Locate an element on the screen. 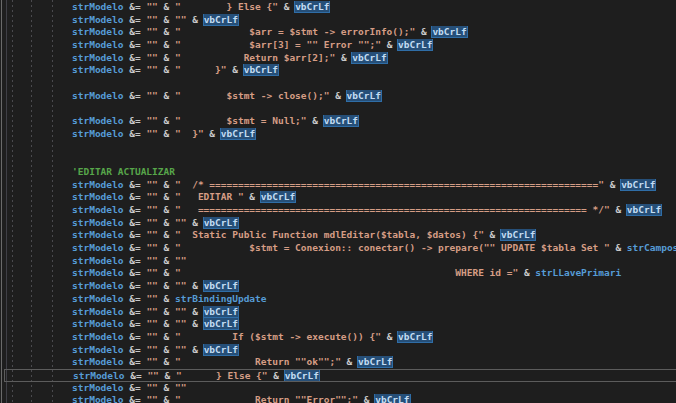  code-line: strModelo &= "" & " $stmt = Null;" & vbC… is located at coordinates (338, 122).